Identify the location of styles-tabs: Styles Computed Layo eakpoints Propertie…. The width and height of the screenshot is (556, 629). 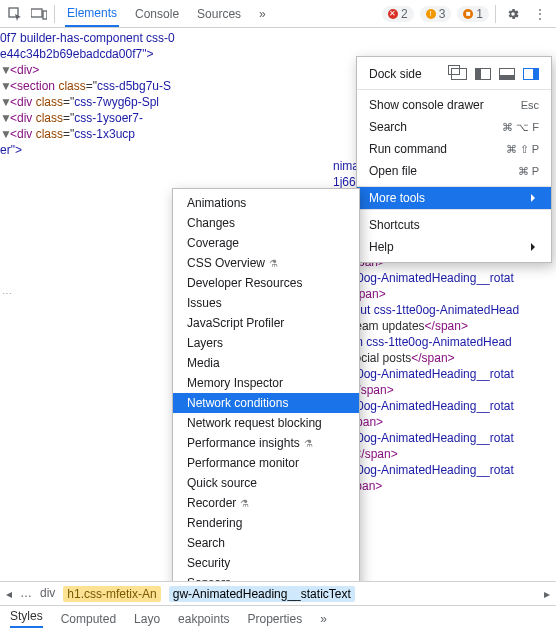
(278, 617).